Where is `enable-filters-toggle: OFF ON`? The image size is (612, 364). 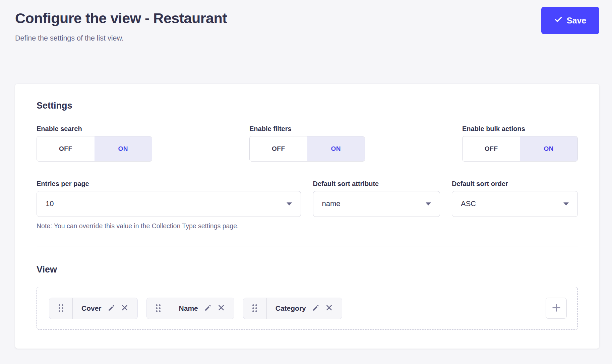
enable-filters-toggle: OFF ON is located at coordinates (307, 149).